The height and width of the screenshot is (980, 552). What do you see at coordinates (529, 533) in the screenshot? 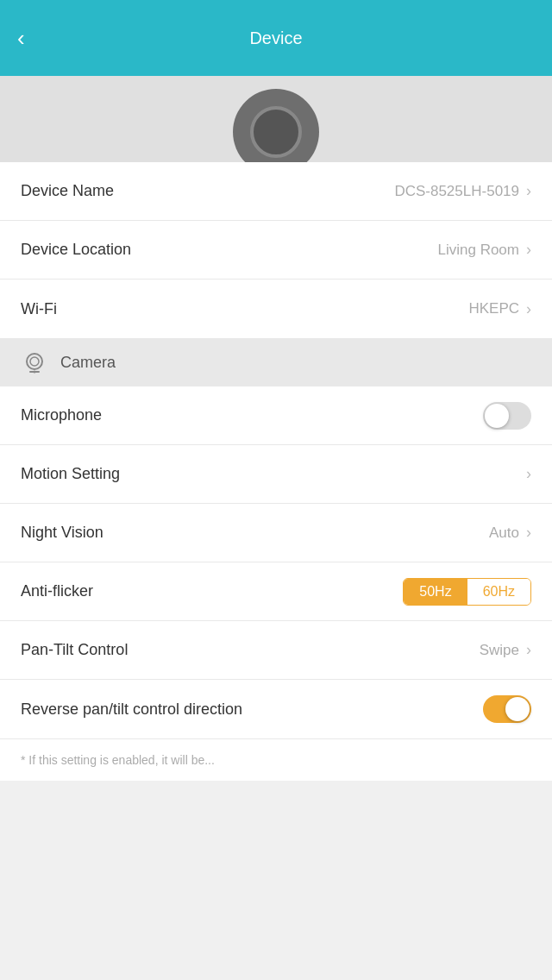
I see `night-vision-chevron: ›` at bounding box center [529, 533].